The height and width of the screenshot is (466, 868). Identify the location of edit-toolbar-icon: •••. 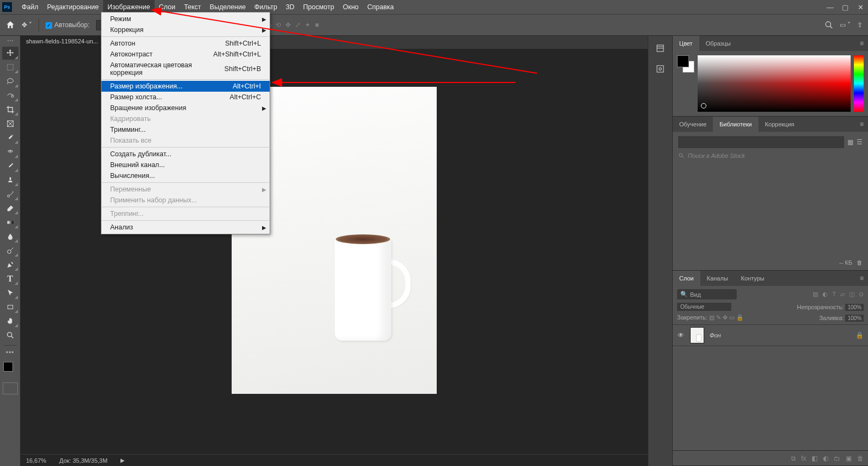
(10, 353).